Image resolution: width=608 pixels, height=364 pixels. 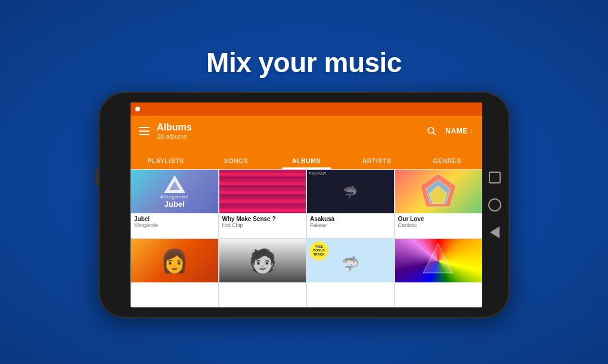 I want to click on tab-albums: ALBUMS, so click(x=306, y=163).